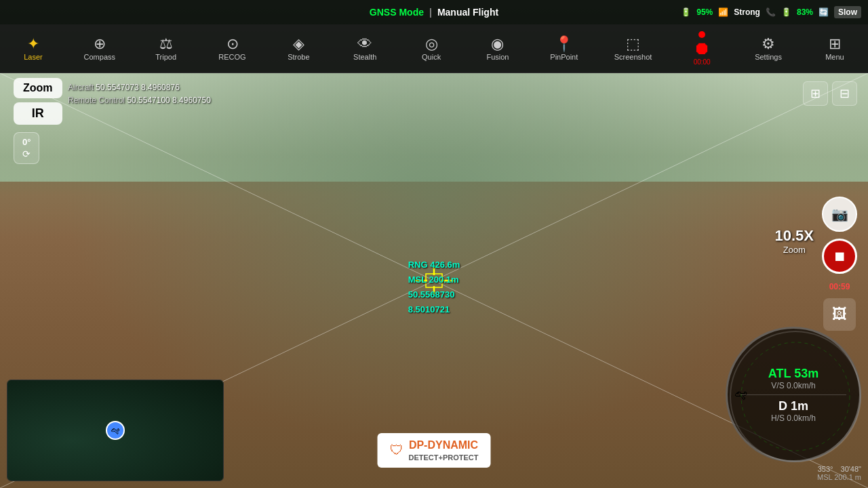  What do you see at coordinates (498, 49) in the screenshot?
I see `toolbar-fusion: ◉ Fusion` at bounding box center [498, 49].